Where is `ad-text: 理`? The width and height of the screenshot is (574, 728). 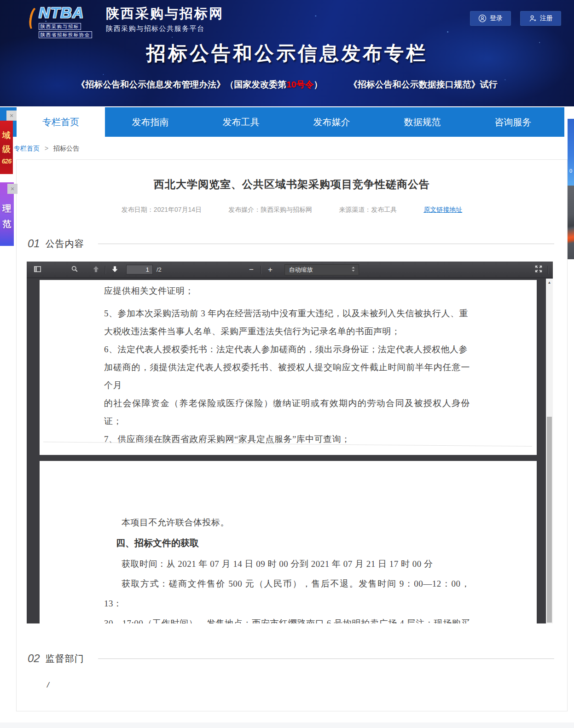
ad-text: 理 is located at coordinates (7, 209).